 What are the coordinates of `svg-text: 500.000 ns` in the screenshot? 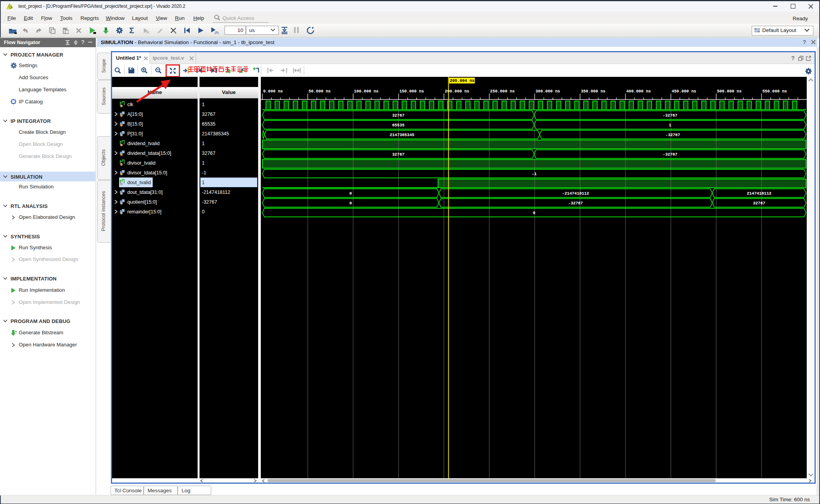 It's located at (729, 91).